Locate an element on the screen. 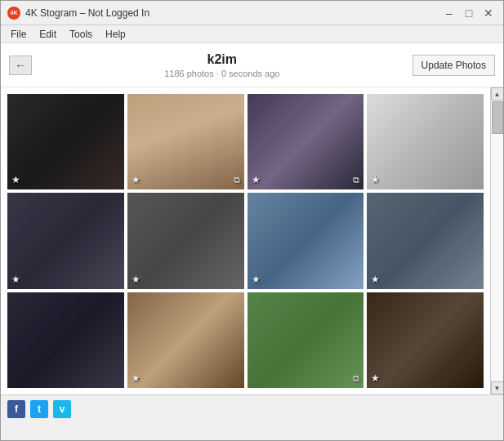 This screenshot has width=504, height=441. photo-cell-5: ★ is located at coordinates (65, 240).